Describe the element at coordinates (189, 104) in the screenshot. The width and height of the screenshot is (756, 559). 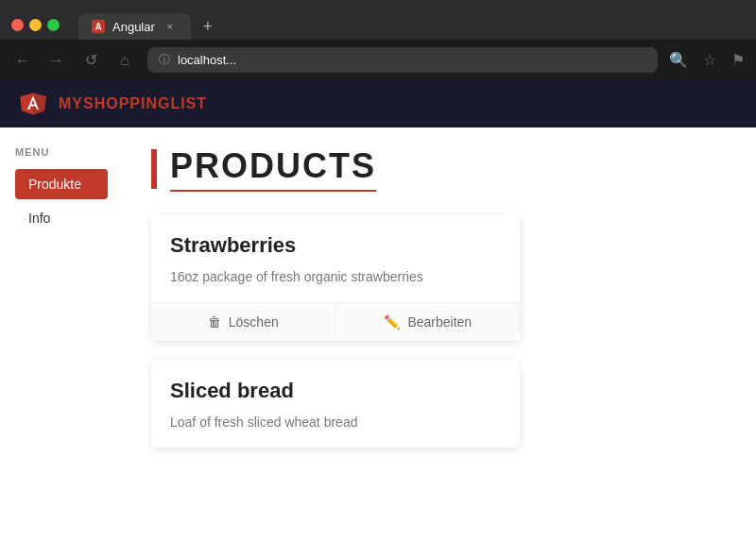
I see `app-title-list: LIST` at that location.